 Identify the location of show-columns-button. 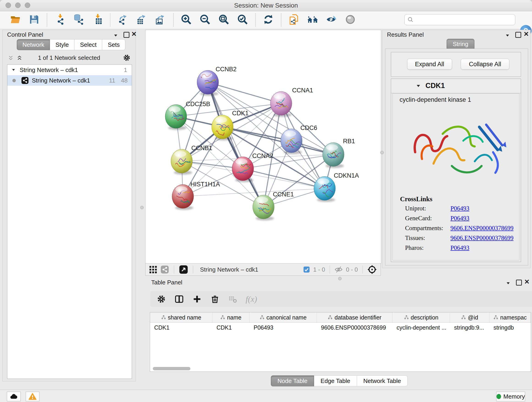
(179, 299).